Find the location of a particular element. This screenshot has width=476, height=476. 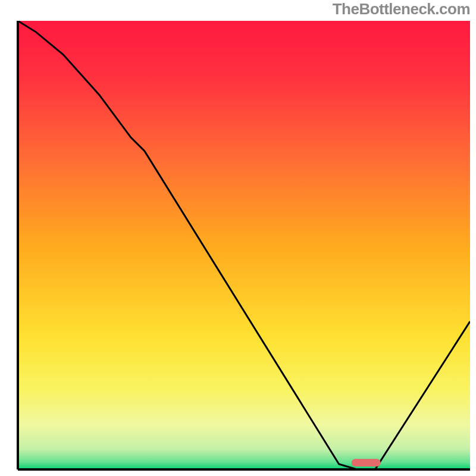

watermark: TheBottleneck.com is located at coordinates (401, 10).